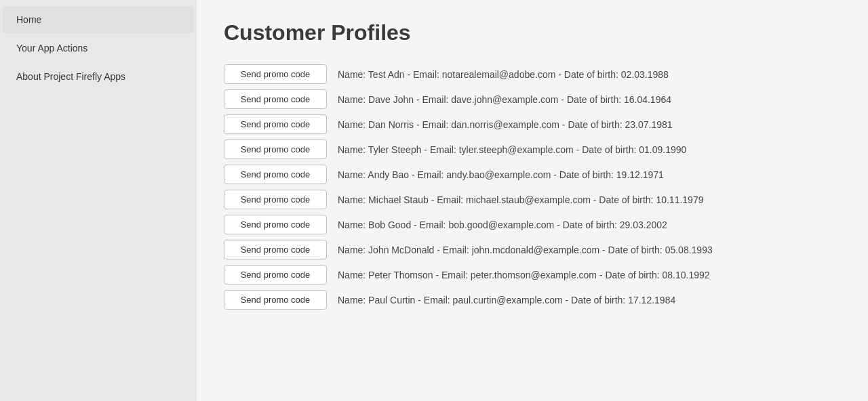  Describe the element at coordinates (532, 149) in the screenshot. I see `customer-row: Send promo codeName: Tyler Steeph - Emai…` at that location.